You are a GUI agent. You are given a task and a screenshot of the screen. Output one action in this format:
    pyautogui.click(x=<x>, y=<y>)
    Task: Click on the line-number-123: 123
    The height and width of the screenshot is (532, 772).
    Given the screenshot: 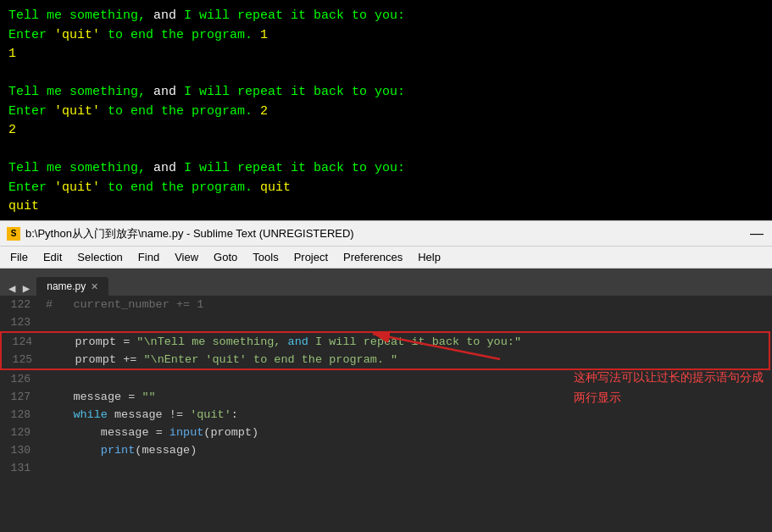 What is the action you would take?
    pyautogui.click(x=19, y=322)
    